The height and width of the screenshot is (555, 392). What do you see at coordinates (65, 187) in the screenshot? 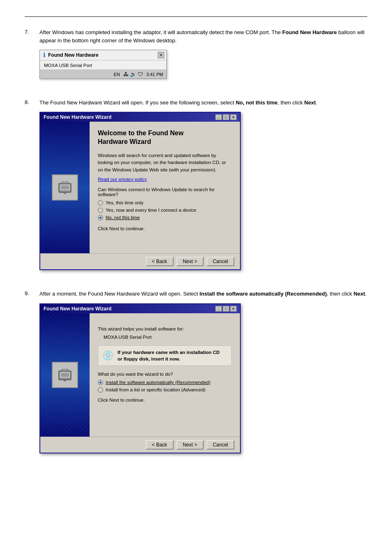
I see `wizard-1-left-panel` at bounding box center [65, 187].